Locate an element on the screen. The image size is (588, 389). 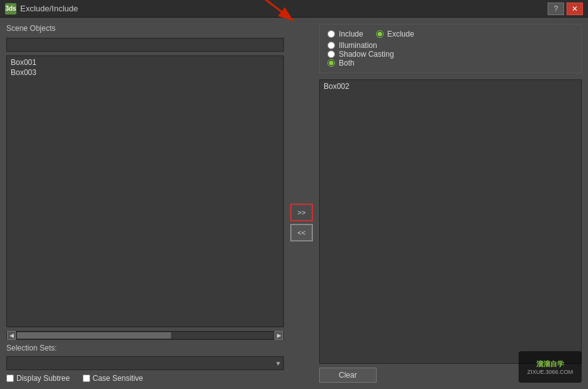
illumination-radio-input is located at coordinates (331, 45).